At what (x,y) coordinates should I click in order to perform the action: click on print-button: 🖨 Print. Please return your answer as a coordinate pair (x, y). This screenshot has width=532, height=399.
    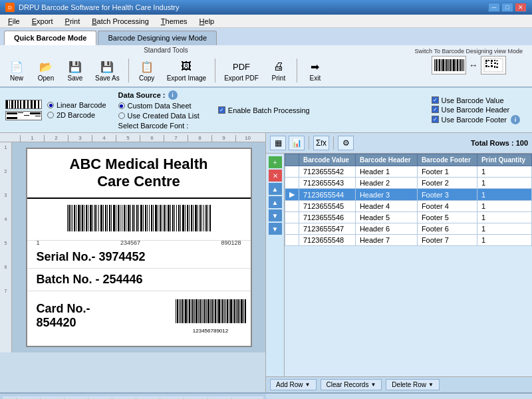
    Looking at the image, I should click on (279, 70).